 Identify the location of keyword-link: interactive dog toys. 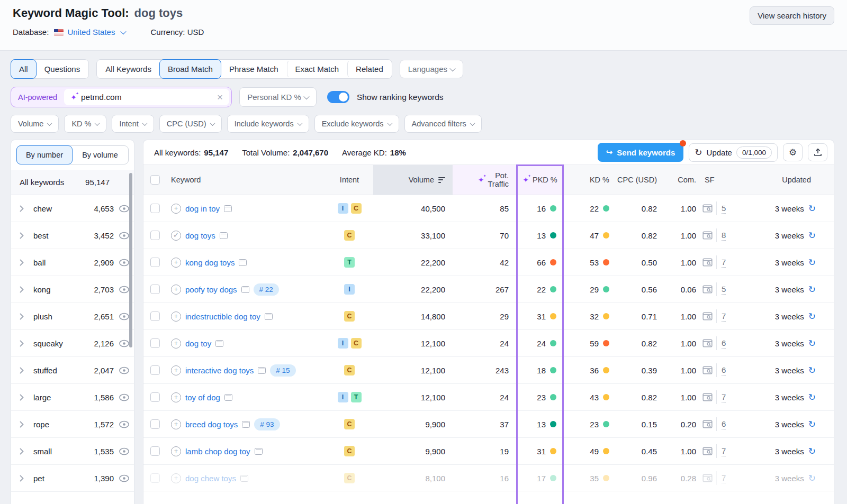
(219, 370).